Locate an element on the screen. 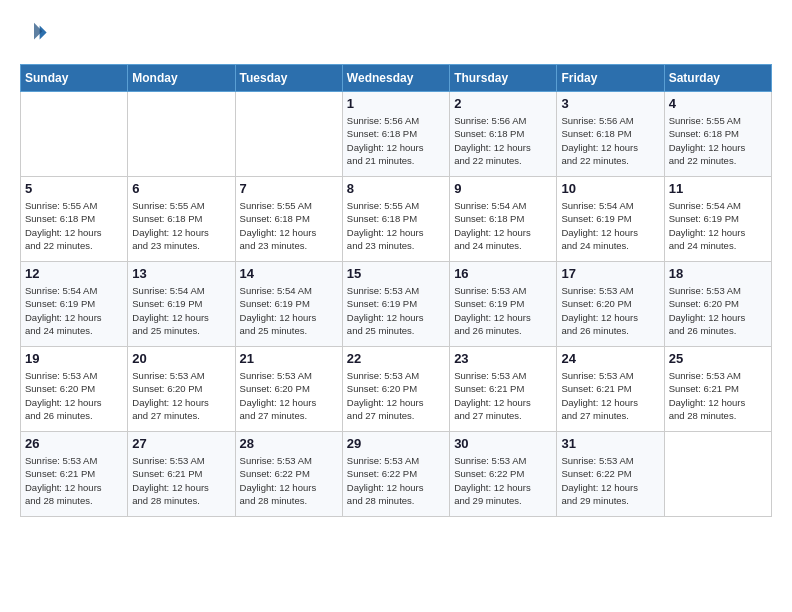 The image size is (792, 612). calendar-cell: 23Sunrise: 5:53 AM Sunset: 6:21 PM Dayli… is located at coordinates (504, 390).